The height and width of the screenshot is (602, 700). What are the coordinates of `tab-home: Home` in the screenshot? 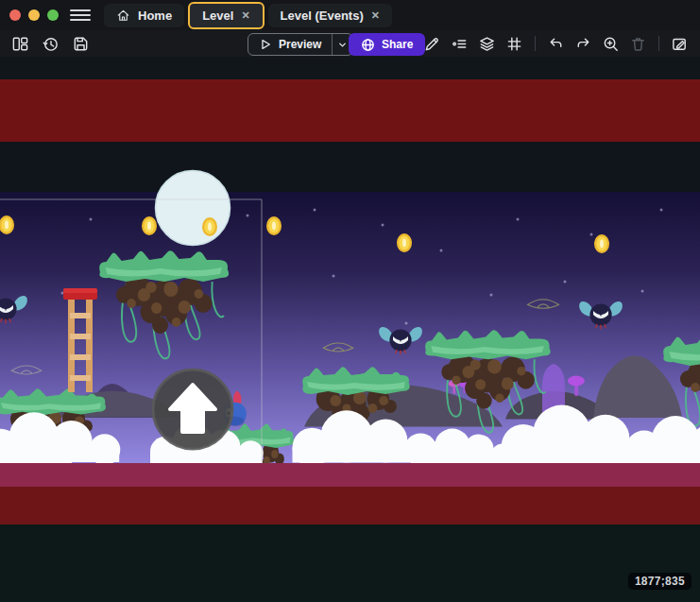 It's located at (144, 15).